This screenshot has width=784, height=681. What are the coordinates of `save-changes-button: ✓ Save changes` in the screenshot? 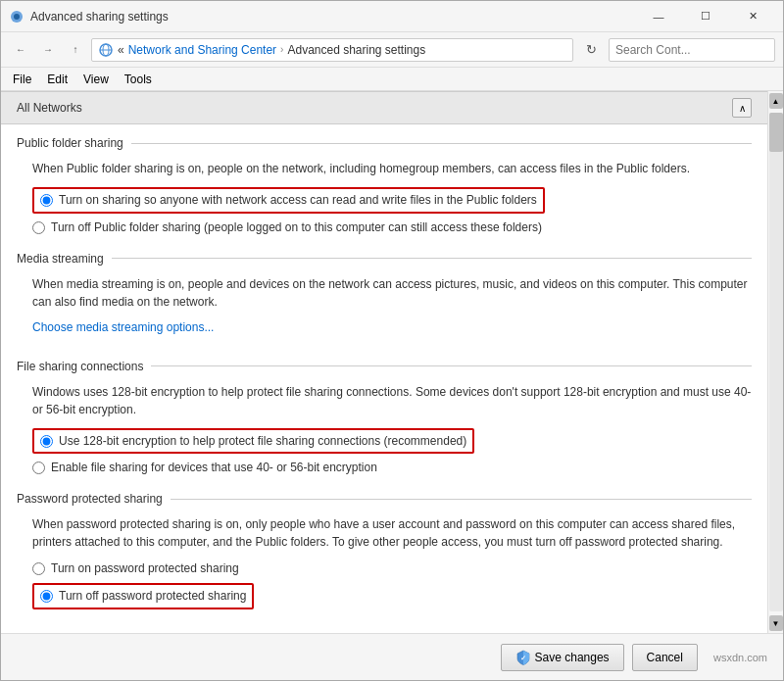 It's located at (563, 657).